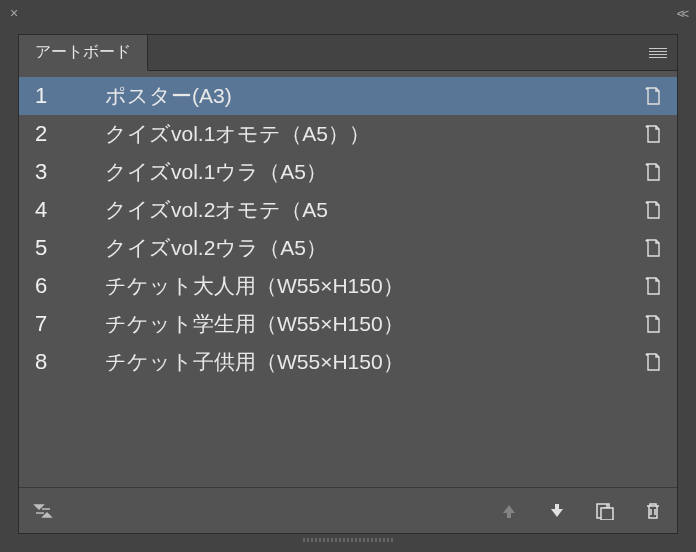 The height and width of the screenshot is (552, 696). I want to click on move-up-button, so click(509, 511).